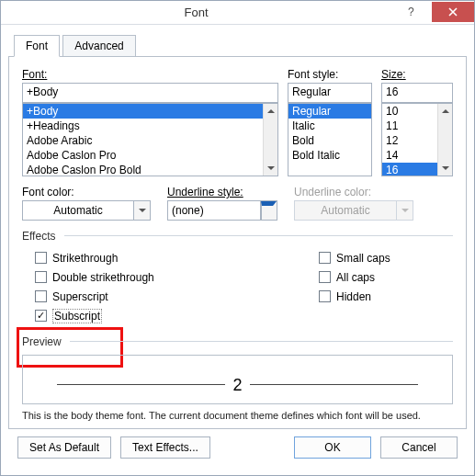 This screenshot has height=476, width=475. I want to click on close-button, so click(453, 12).